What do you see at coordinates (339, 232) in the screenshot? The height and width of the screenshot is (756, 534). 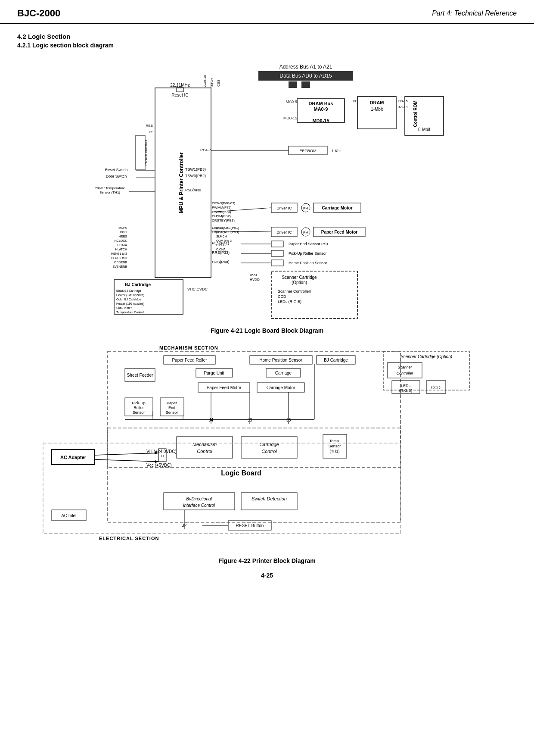 I see `paper-feed-motor-label: Paper Feed Motor` at bounding box center [339, 232].